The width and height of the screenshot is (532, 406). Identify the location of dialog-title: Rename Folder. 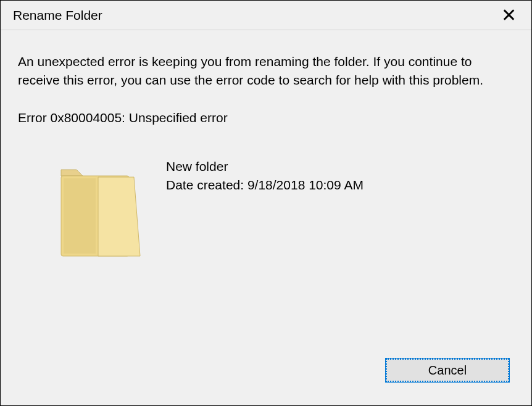
(58, 15).